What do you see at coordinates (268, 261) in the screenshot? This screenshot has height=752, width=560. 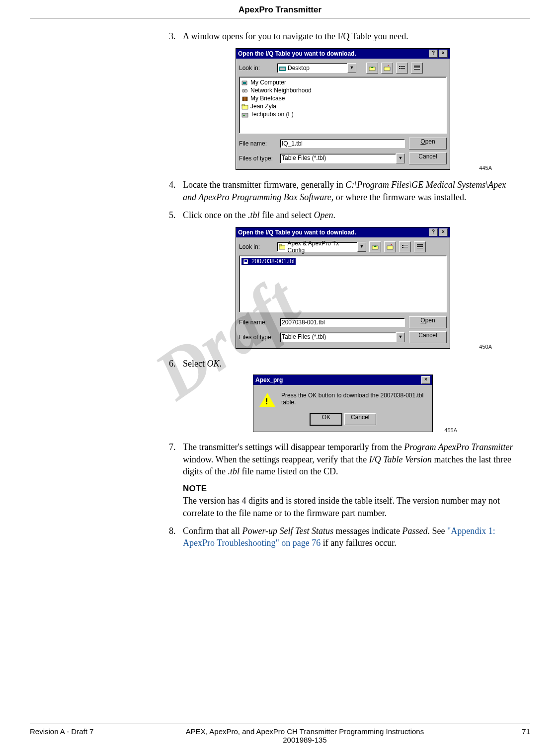 I see `list-item-selected: 2007038-001.tbl` at bounding box center [268, 261].